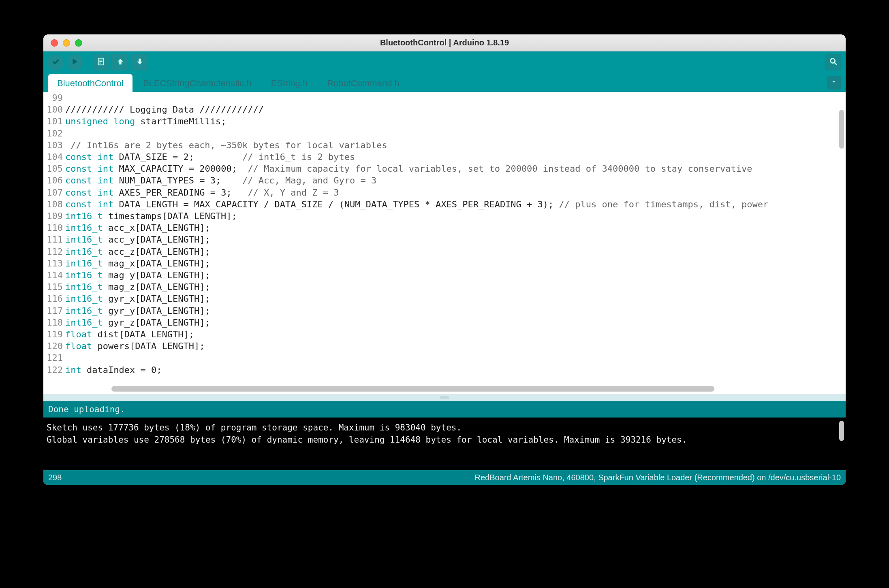  Describe the element at coordinates (441, 145) in the screenshot. I see `code-line: 103 // Int16s are 2 bytes each, ~350k by…` at that location.